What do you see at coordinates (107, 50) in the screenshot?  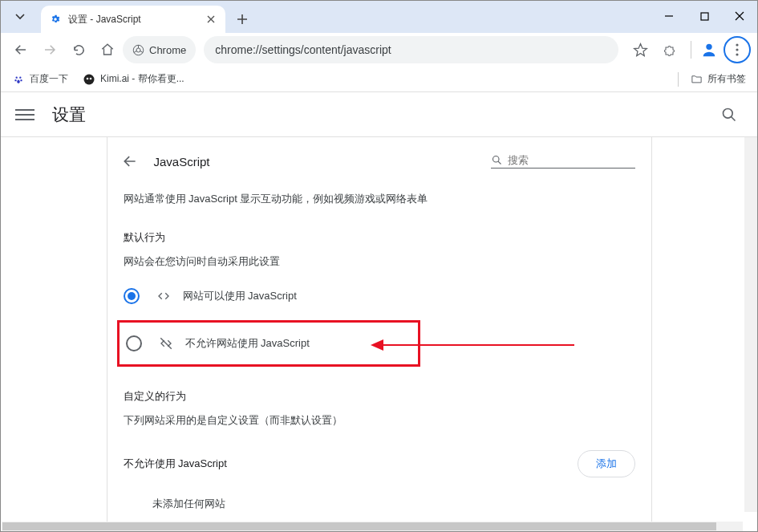 I see `home-icon` at bounding box center [107, 50].